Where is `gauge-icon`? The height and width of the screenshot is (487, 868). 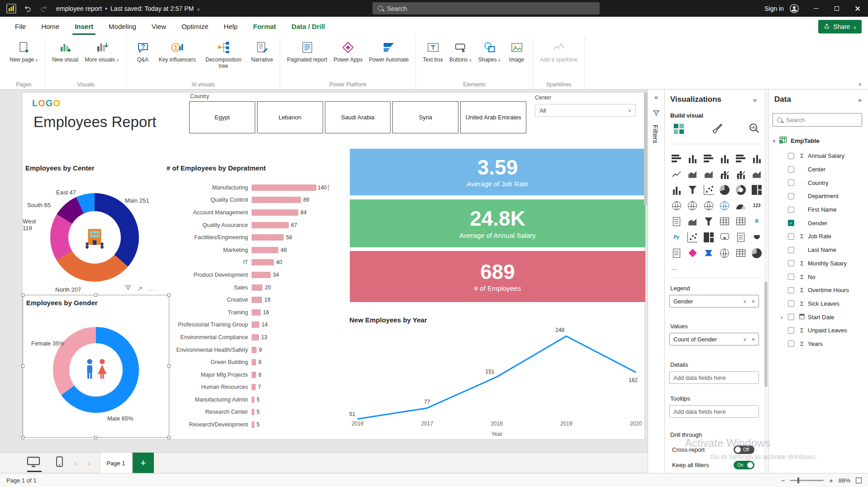 gauge-icon is located at coordinates (741, 205).